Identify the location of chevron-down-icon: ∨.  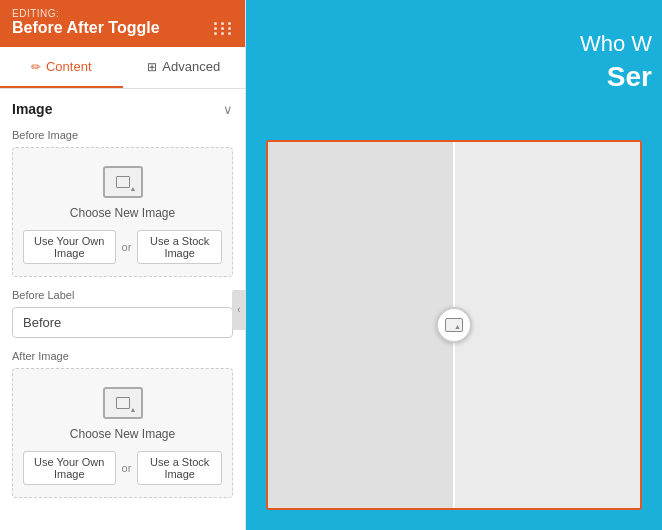
(228, 110).